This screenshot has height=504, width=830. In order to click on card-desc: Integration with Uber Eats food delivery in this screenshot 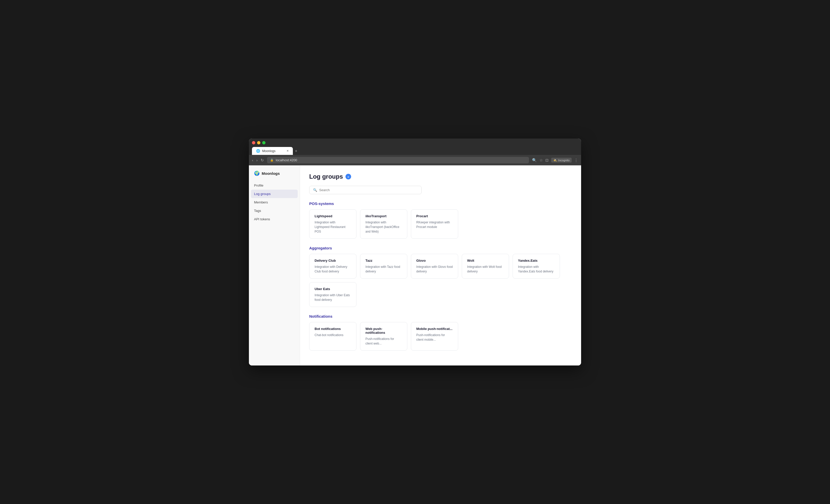, I will do `click(333, 297)`.